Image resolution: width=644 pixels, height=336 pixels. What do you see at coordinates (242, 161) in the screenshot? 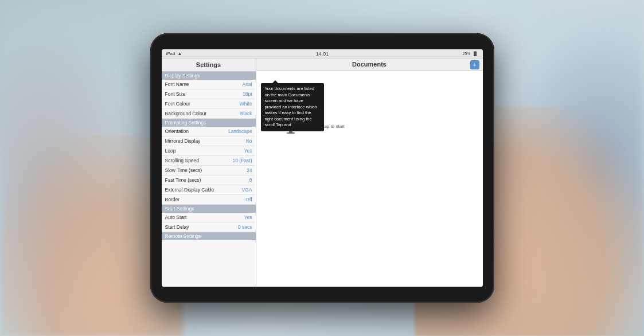
I see `value-scrolling-speed: 10 (Fast)` at bounding box center [242, 161].